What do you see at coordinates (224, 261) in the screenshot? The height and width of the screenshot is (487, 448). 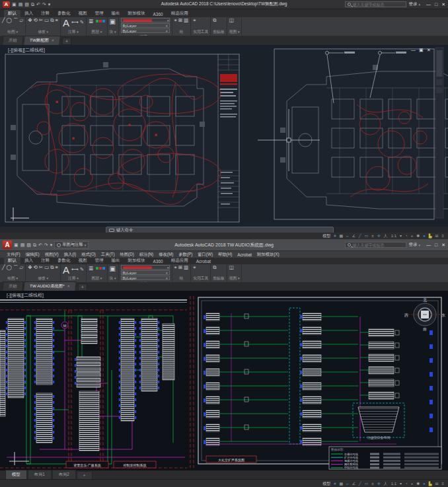 I see `ribbon-tabs-bottom: 默认插入注释参数化视图管理输出附加模块A360精选应用Acrobat` at bounding box center [224, 261].